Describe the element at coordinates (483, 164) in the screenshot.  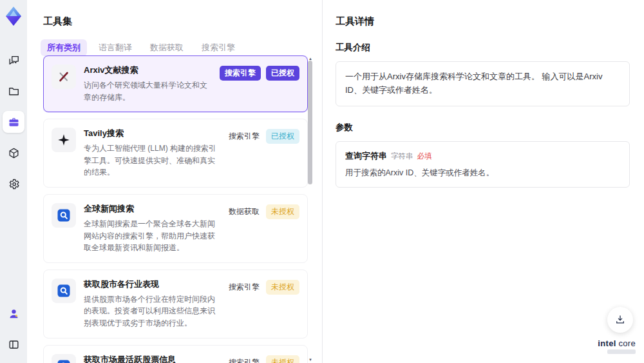
I see `param-item: 查询字符串 字符串 必填 用于搜索的Arxiv ID、关键字或作者姓名。` at that location.